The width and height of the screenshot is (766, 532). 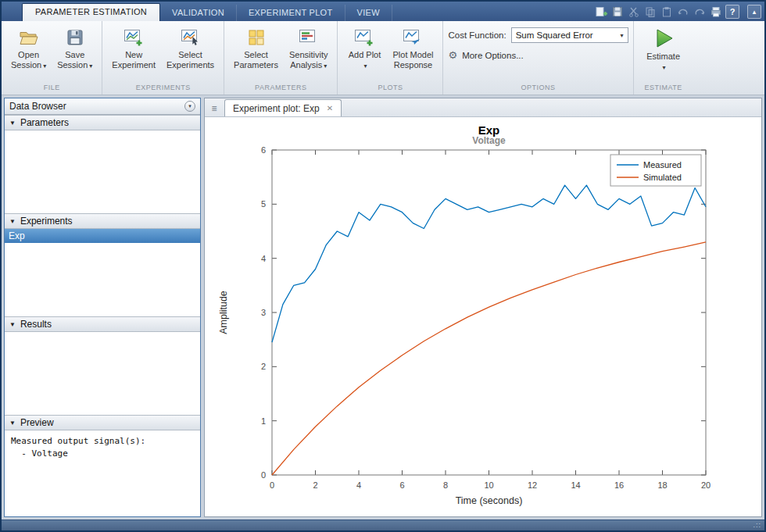 I want to click on status-bar: .::, so click(x=383, y=525).